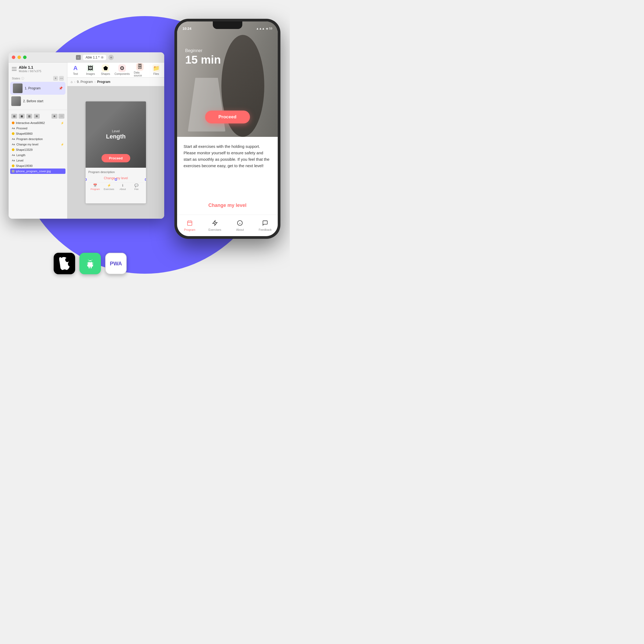 This screenshot has width=644, height=644. I want to click on phone-mockup: 10:24 ▲▲▲ ◈ 59 Beginner 15 min Proceed S…, so click(227, 129).